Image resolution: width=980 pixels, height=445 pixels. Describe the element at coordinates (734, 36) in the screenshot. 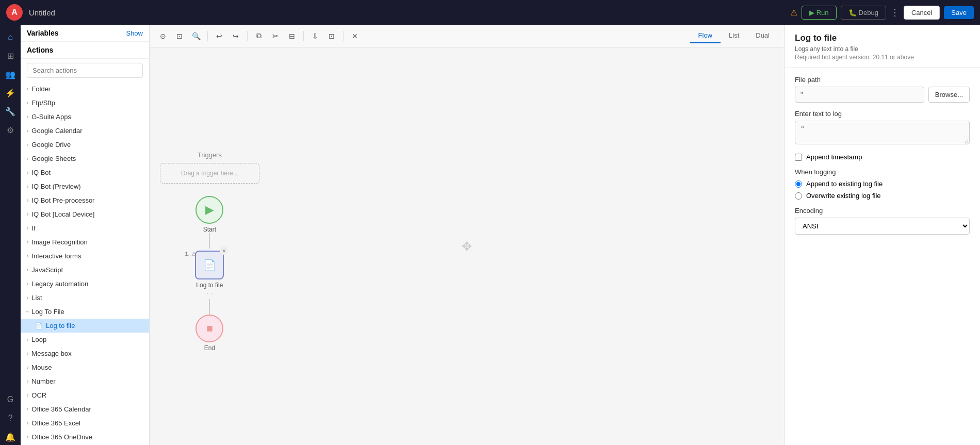

I see `tab-list: List` at that location.